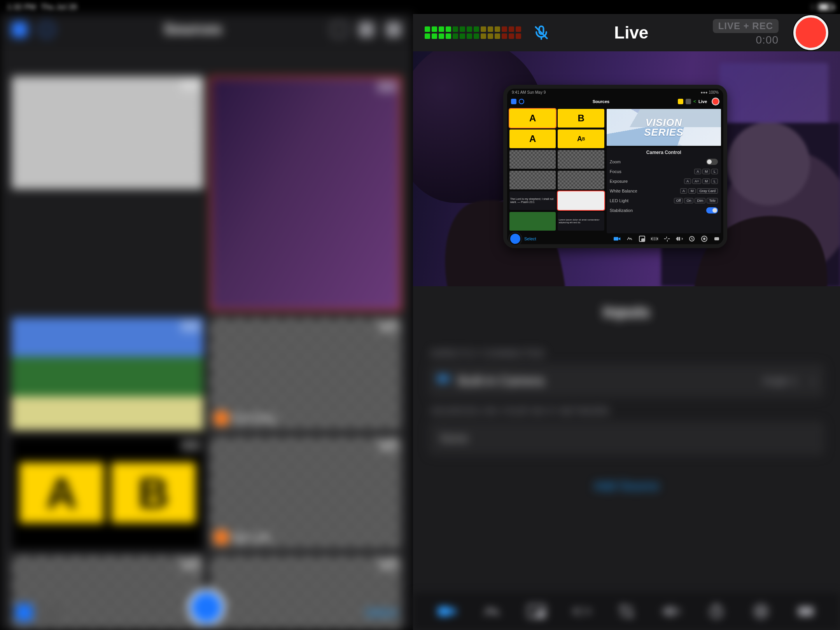 Image resolution: width=840 pixels, height=630 pixels. I want to click on none-row: None, so click(626, 438).